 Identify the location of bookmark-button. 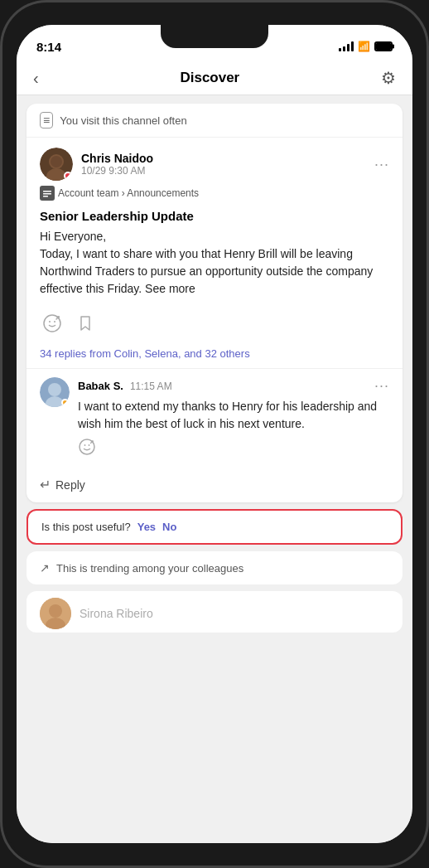
(85, 323).